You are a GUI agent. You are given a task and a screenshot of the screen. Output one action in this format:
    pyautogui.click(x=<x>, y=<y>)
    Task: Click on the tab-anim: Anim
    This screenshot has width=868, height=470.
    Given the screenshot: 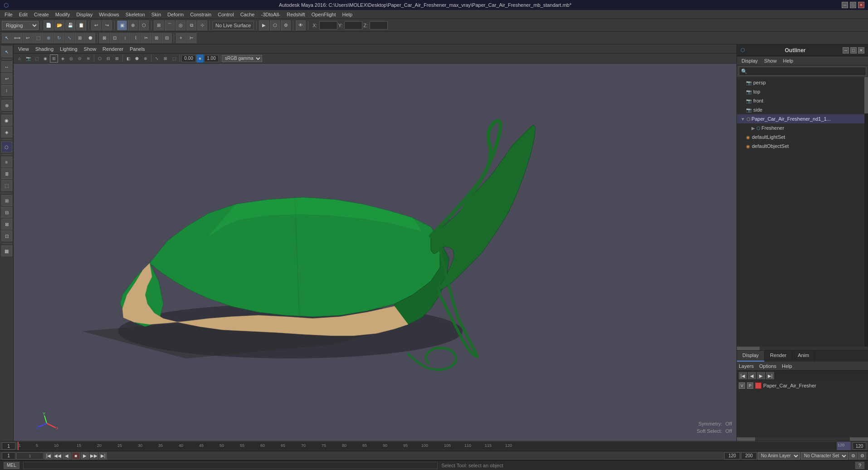 What is the action you would take?
    pyautogui.click(x=804, y=356)
    